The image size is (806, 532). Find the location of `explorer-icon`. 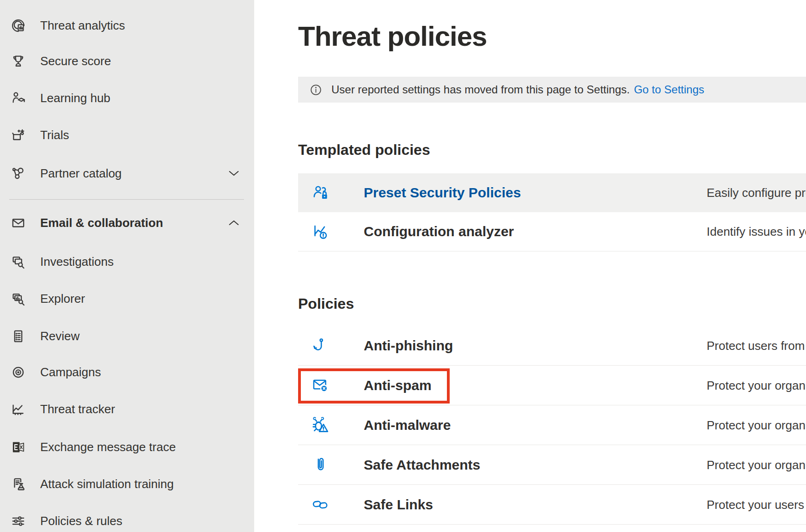

explorer-icon is located at coordinates (18, 299).